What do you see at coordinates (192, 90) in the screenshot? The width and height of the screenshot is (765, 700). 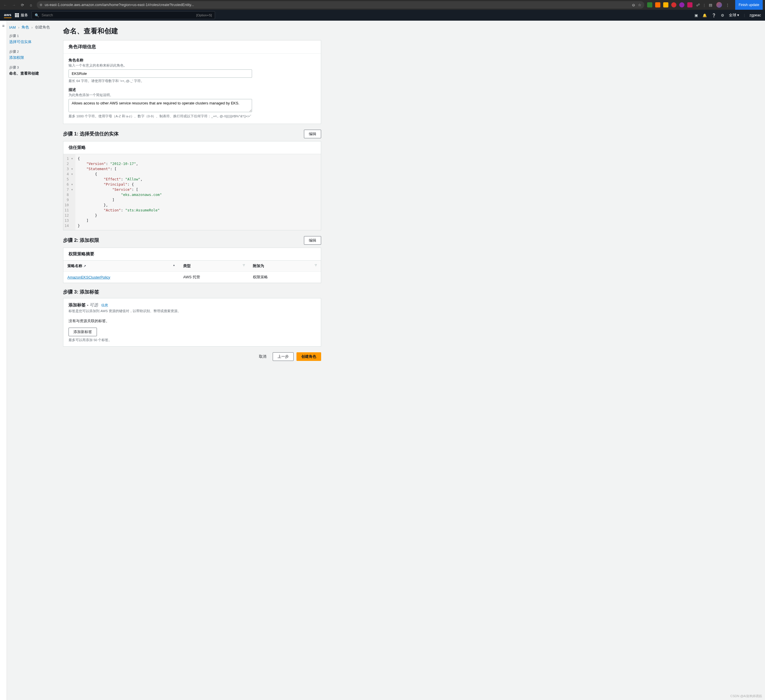 I see `desc-label: 描述` at bounding box center [192, 90].